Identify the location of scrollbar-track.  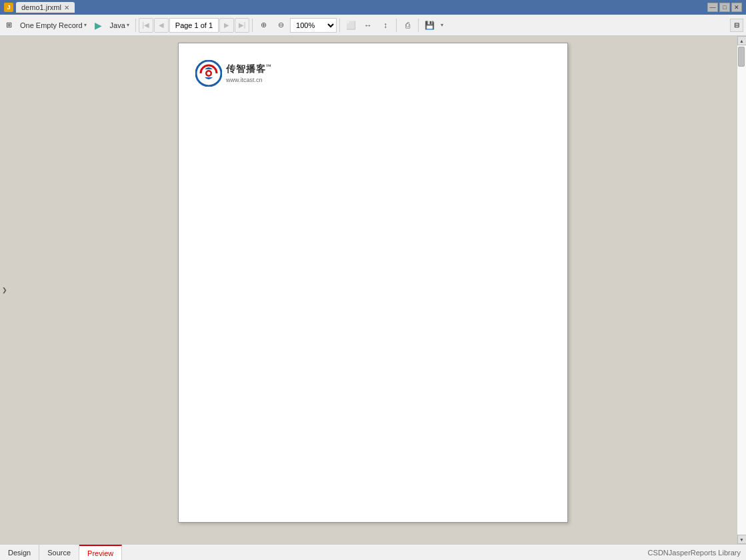
(742, 290).